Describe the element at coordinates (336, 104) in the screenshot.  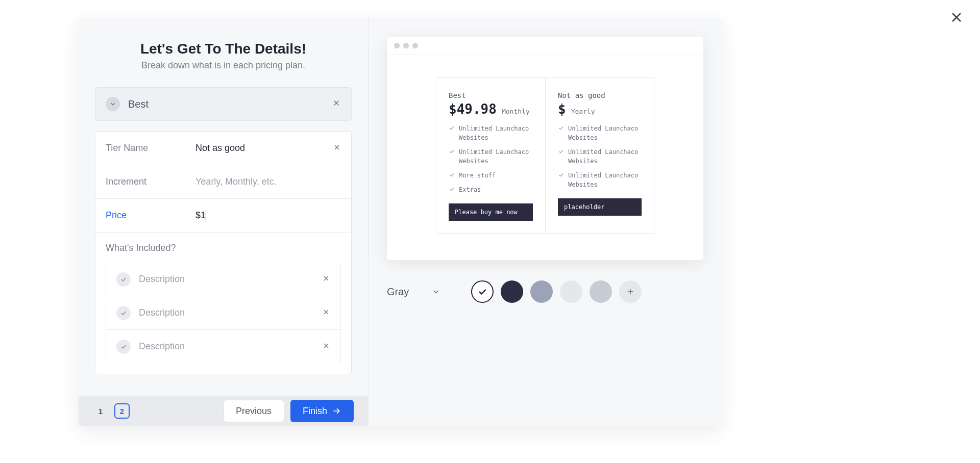
I see `remove-tier-icon` at that location.